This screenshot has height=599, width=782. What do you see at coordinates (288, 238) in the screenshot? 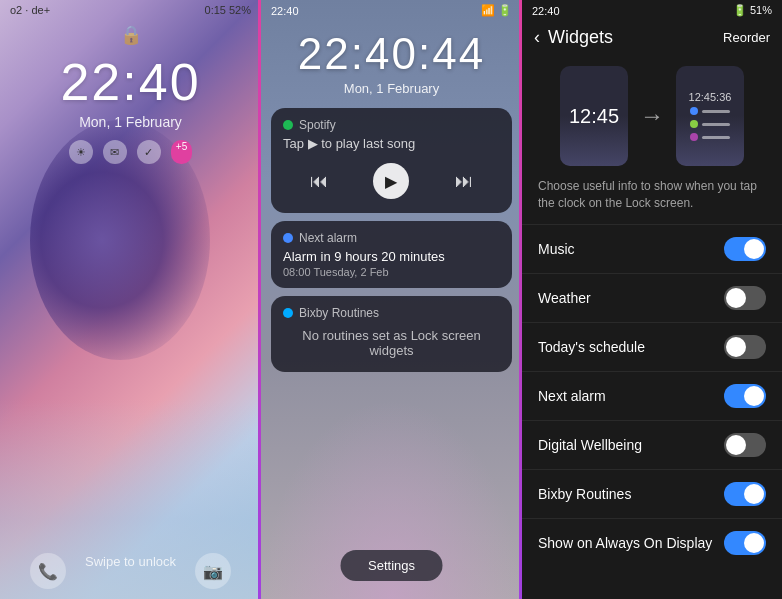
I see `alarm-dot` at bounding box center [288, 238].